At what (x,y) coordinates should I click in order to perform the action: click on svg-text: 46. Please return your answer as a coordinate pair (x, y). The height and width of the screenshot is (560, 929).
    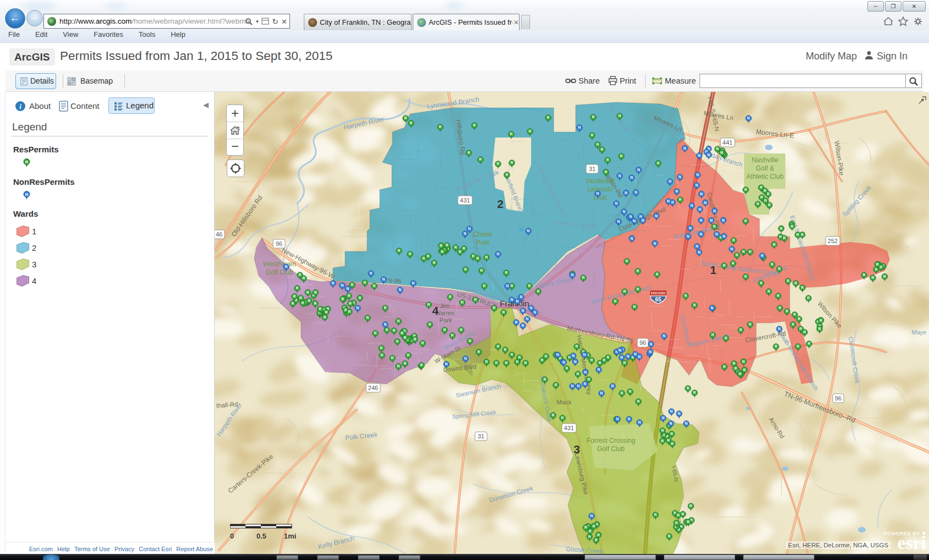
    Looking at the image, I should click on (219, 234).